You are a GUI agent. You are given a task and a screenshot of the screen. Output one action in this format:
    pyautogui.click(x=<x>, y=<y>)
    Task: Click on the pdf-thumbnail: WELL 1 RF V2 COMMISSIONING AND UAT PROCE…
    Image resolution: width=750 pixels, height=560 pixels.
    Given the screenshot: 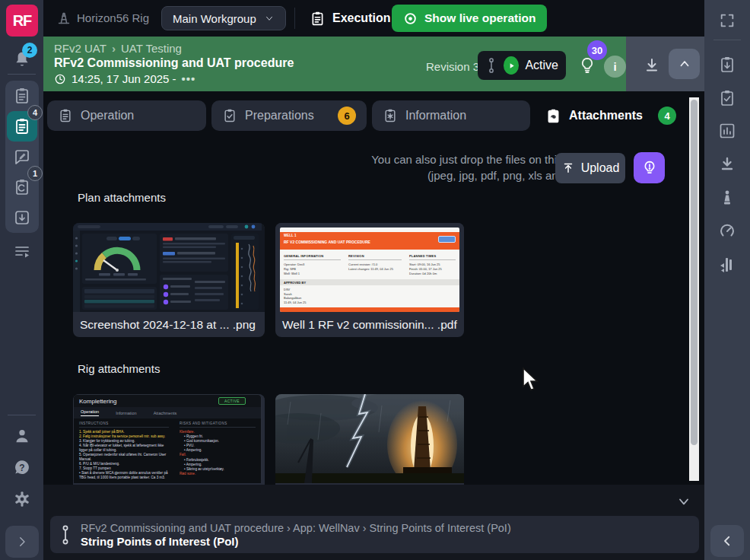 What is the action you would take?
    pyautogui.click(x=370, y=268)
    